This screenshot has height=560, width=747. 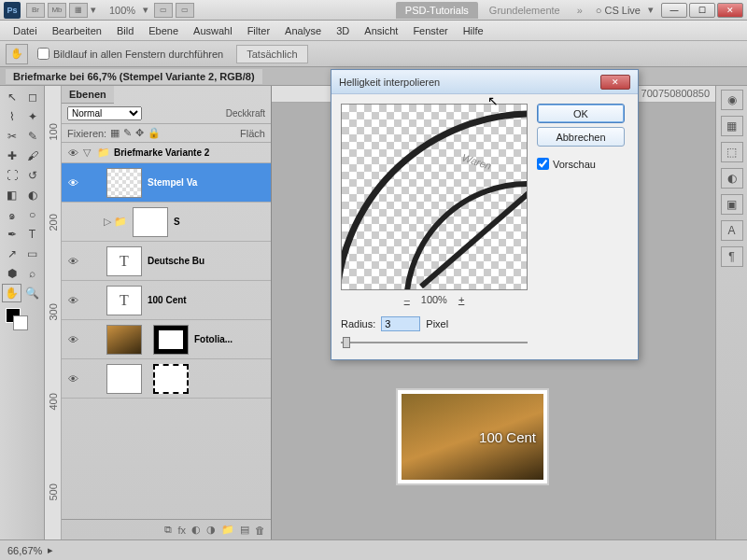 I want to click on wand-tool: ✦, so click(x=32, y=117).